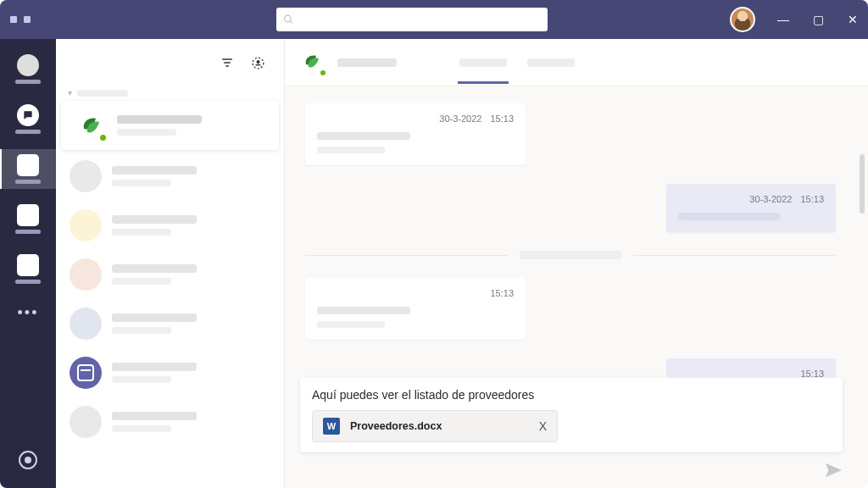  I want to click on search-icon, so click(288, 20).